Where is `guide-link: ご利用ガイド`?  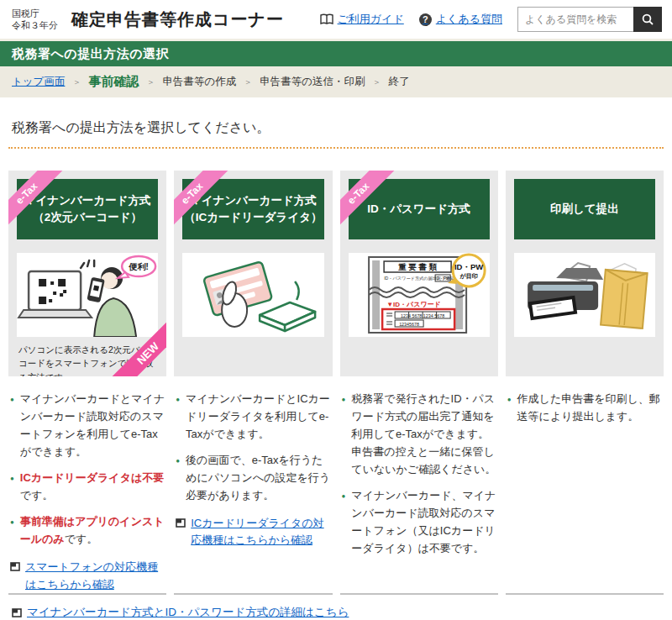 guide-link: ご利用ガイド is located at coordinates (362, 19).